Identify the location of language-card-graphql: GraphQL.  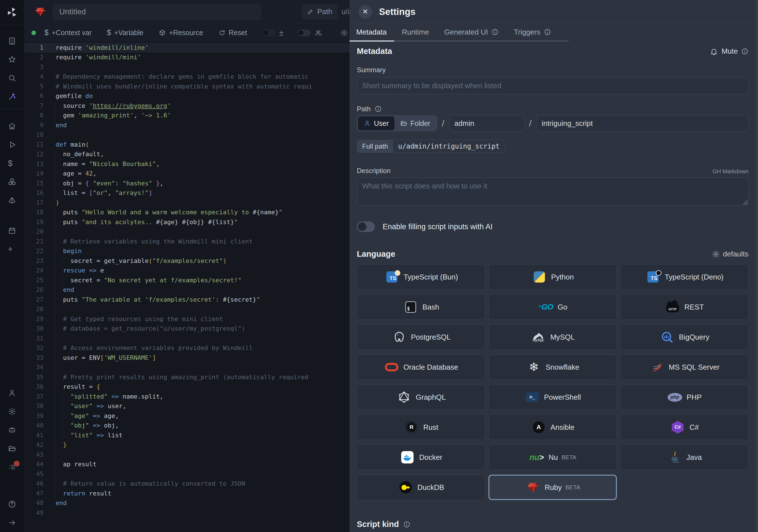
(421, 397).